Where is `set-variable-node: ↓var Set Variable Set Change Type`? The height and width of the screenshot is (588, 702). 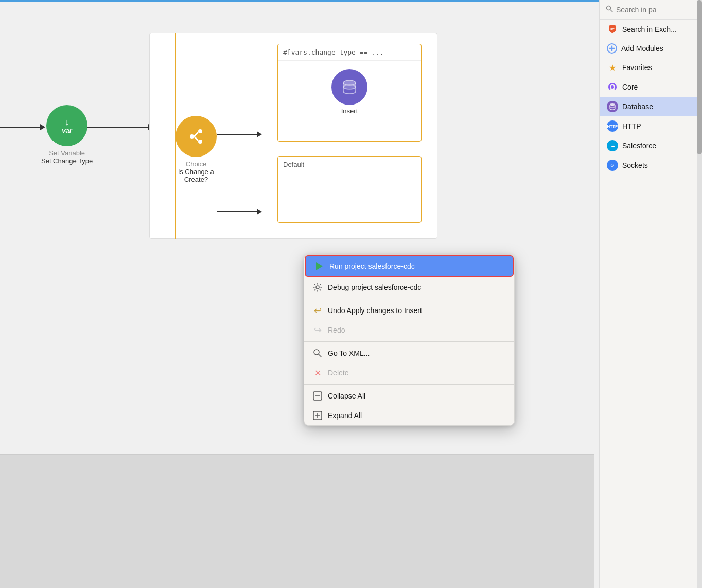
set-variable-node: ↓var Set Variable Set Change Type is located at coordinates (67, 135).